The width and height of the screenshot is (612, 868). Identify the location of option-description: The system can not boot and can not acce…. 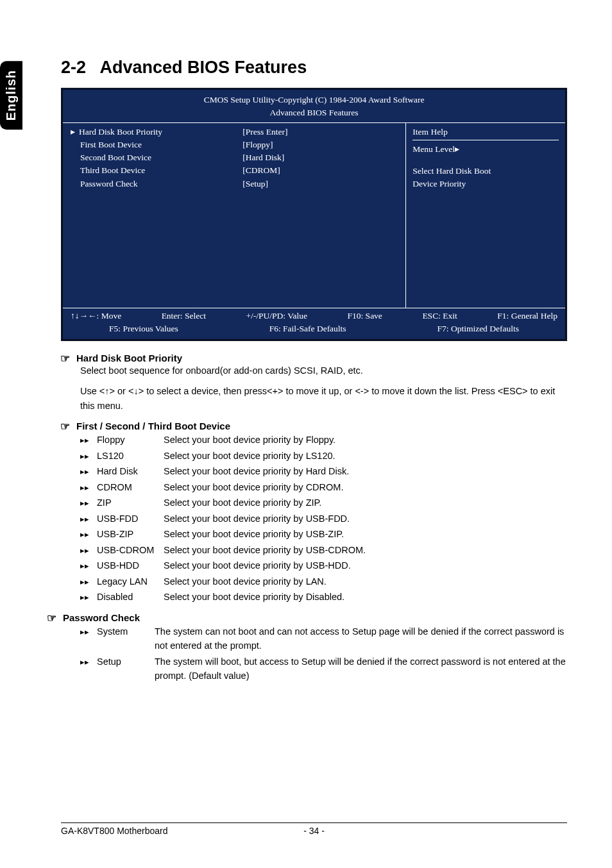
(361, 638).